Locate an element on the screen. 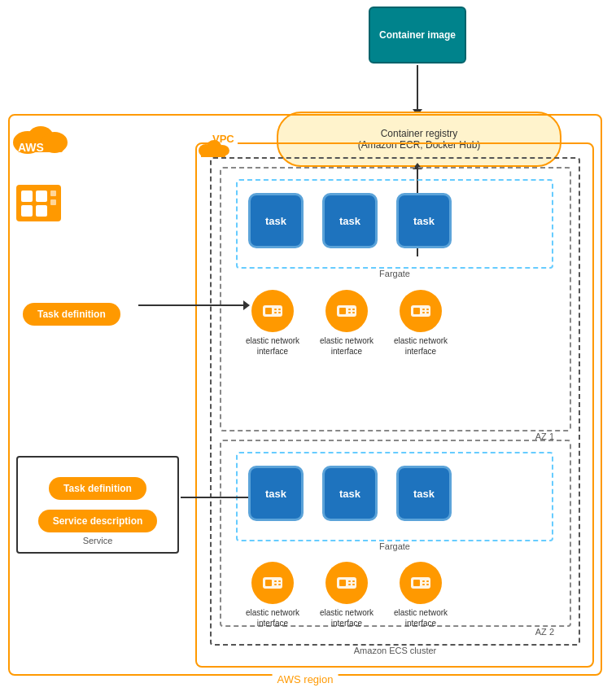  task-box-az2-2: task is located at coordinates (350, 493).